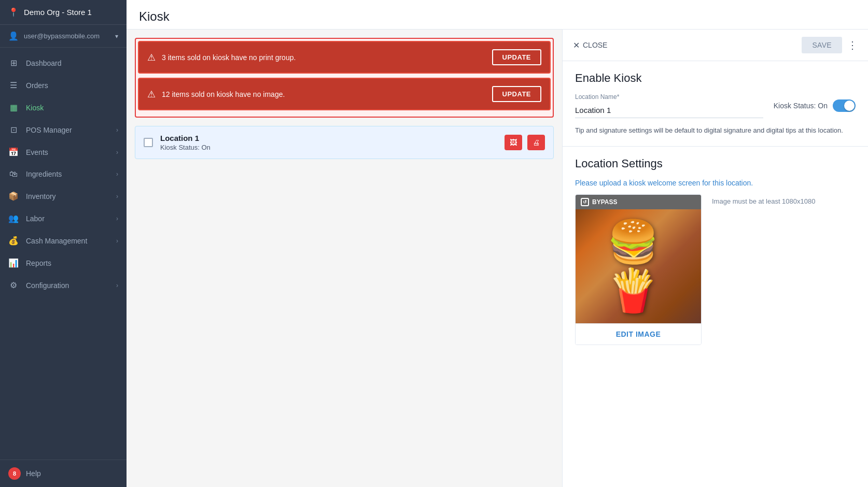 The width and height of the screenshot is (868, 487). What do you see at coordinates (716, 164) in the screenshot?
I see `location-settings-title: Location Settings` at bounding box center [716, 164].